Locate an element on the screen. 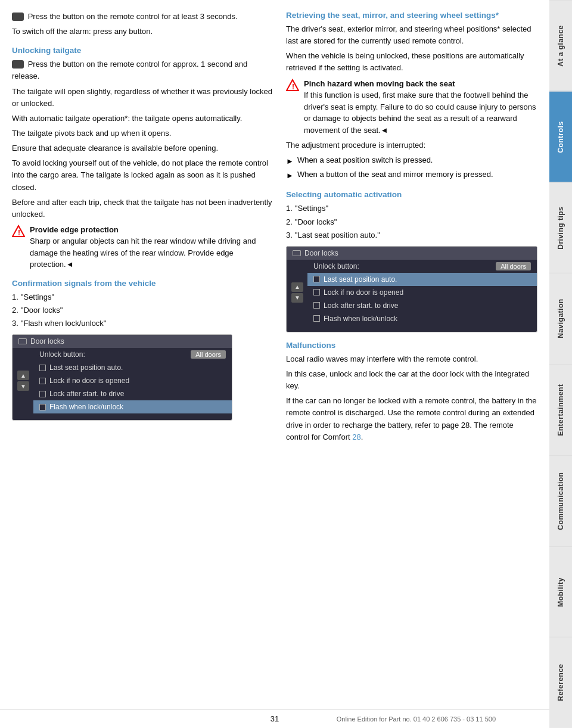  malfunctions-heading: Malfunctions is located at coordinates (412, 346).